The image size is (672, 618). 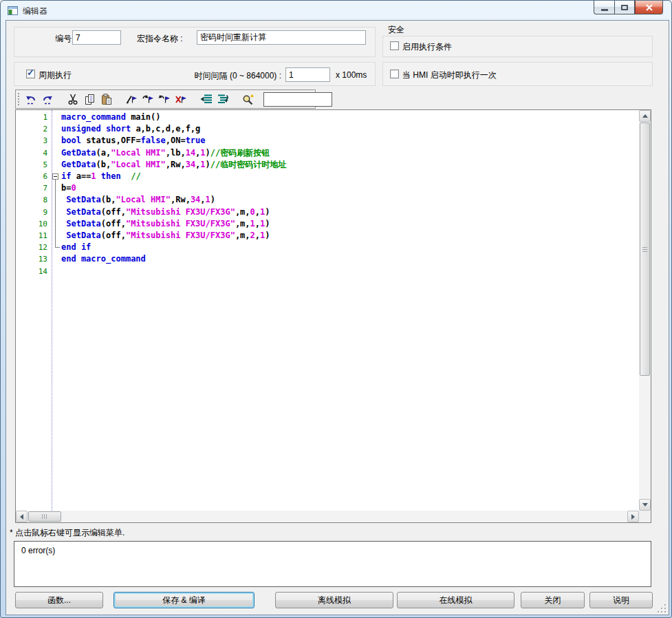 I want to click on undo-icon, so click(x=31, y=99).